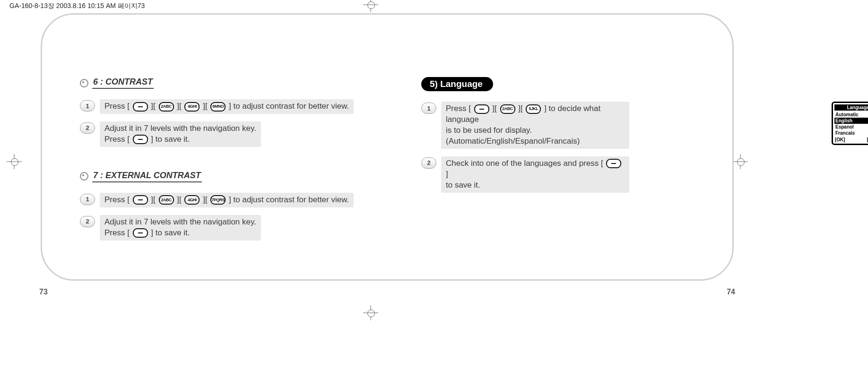  Describe the element at coordinates (227, 200) in the screenshot. I see `step-text: Press [ ][ 2ABC ][ 4GHI ][ 7PQRS ] to ad…` at that location.